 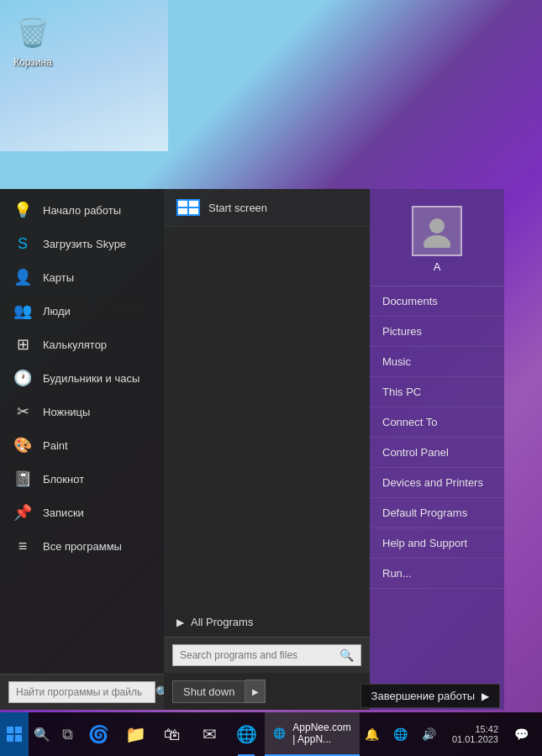 I want to click on all-programs-label: All Programs, so click(x=222, y=622).